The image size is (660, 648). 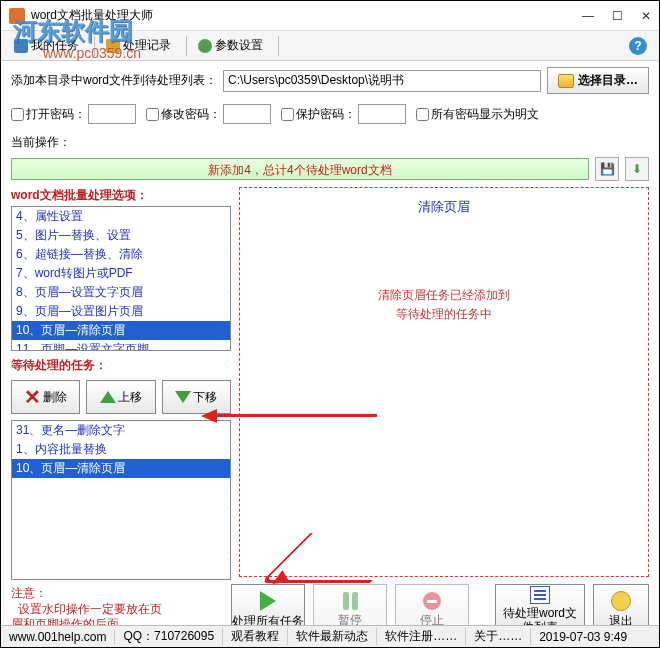 I want to click on option-item: 11、页脚—设置文字页脚, so click(x=121, y=346).